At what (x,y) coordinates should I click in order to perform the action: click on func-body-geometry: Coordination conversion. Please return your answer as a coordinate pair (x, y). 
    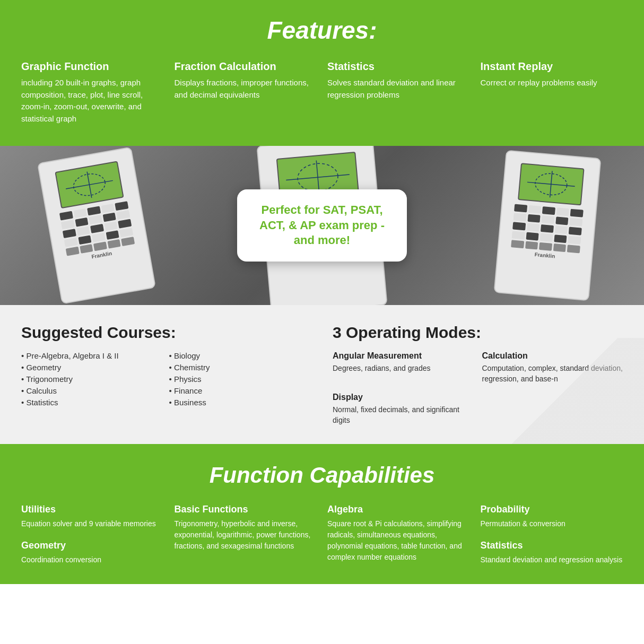
    Looking at the image, I should click on (92, 560).